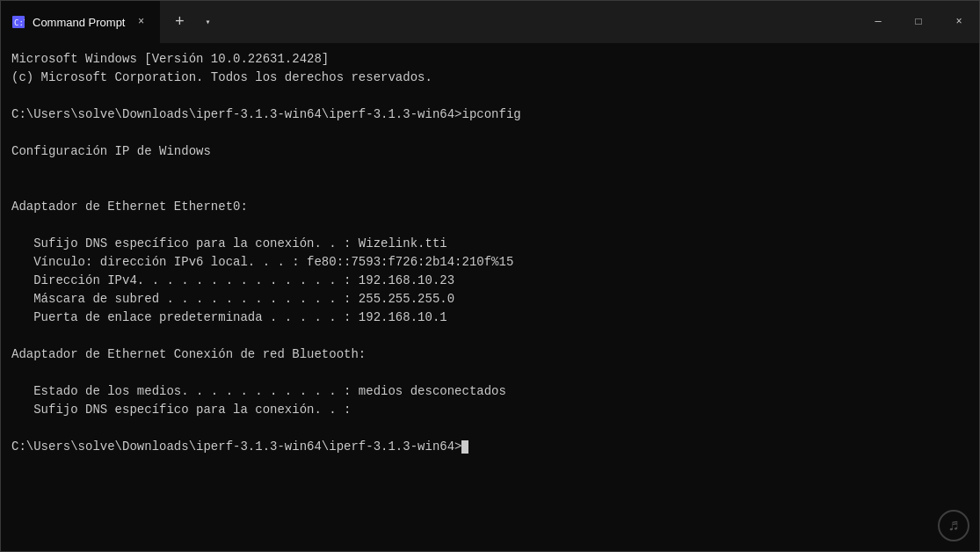 The image size is (980, 552). What do you see at coordinates (19, 23) in the screenshot?
I see `svg-text: C:\` at bounding box center [19, 23].